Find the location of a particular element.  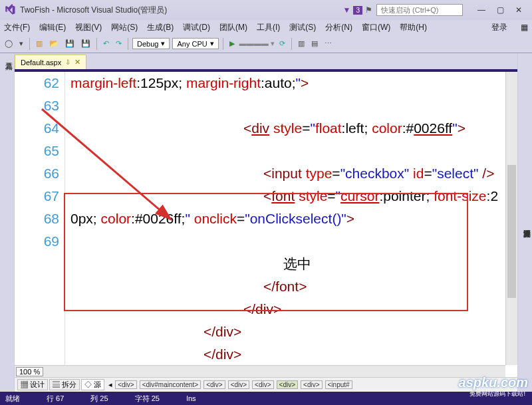

menu-website: 网站(S) is located at coordinates (124, 28).